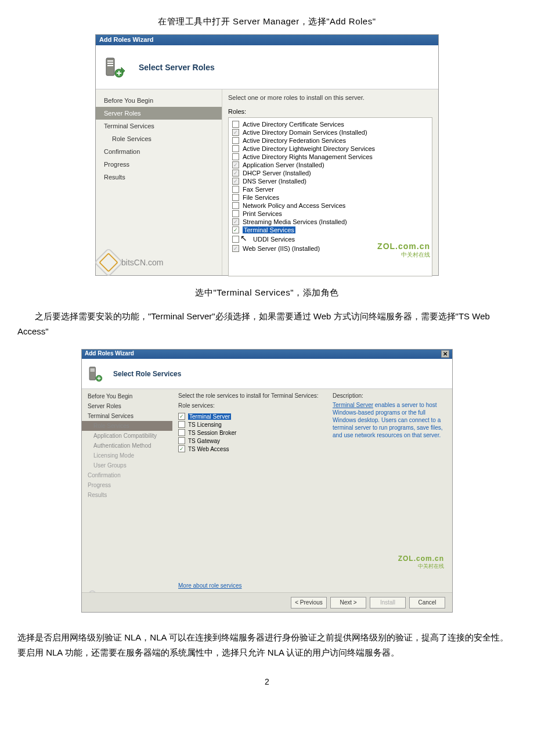 This screenshot has height=756, width=534. I want to click on roles-label: Roles:, so click(330, 111).